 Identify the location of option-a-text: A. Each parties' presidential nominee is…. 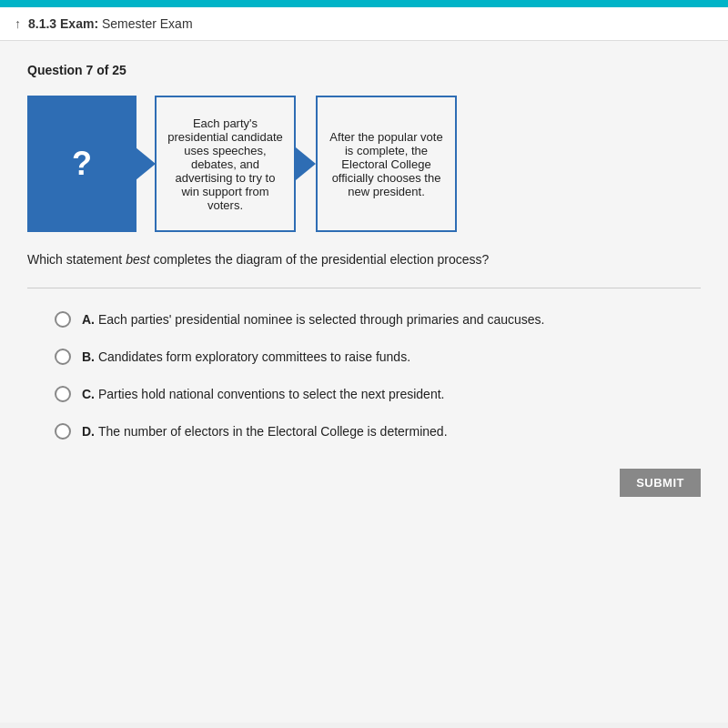
(313, 320).